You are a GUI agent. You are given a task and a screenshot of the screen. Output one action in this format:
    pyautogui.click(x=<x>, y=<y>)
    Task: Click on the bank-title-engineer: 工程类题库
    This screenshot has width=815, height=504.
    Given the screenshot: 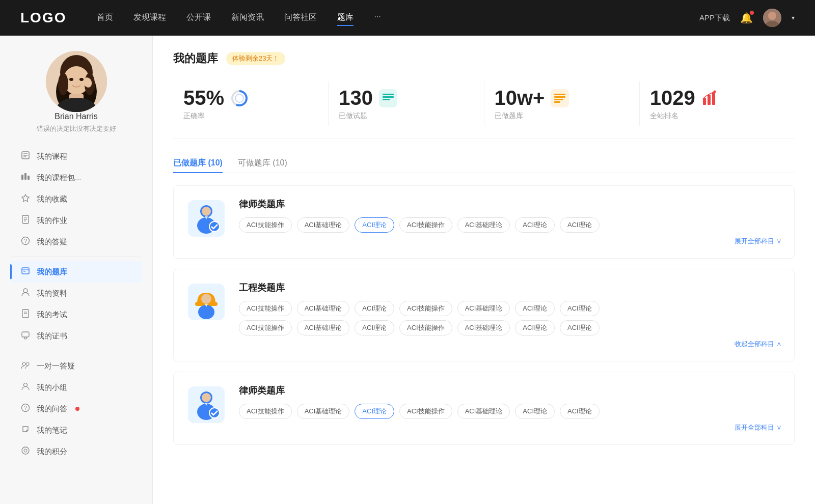 What is the action you would take?
    pyautogui.click(x=510, y=288)
    